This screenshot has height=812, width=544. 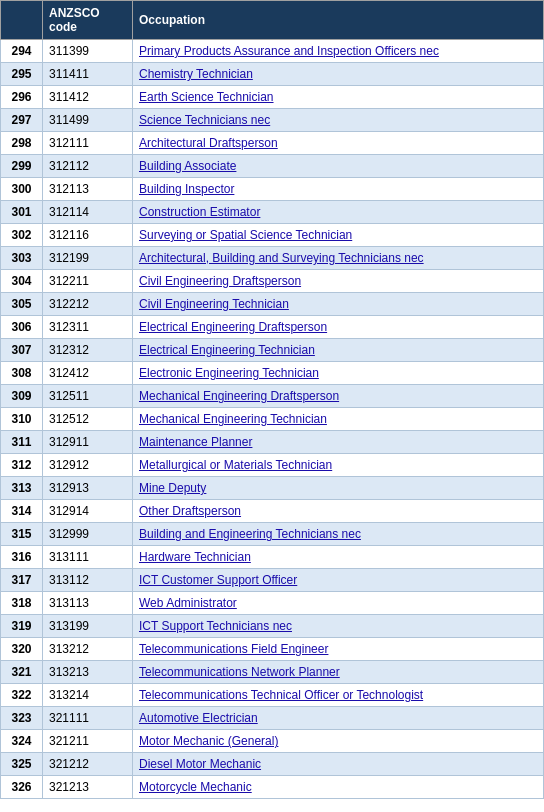 I want to click on row-number: 299, so click(x=22, y=166).